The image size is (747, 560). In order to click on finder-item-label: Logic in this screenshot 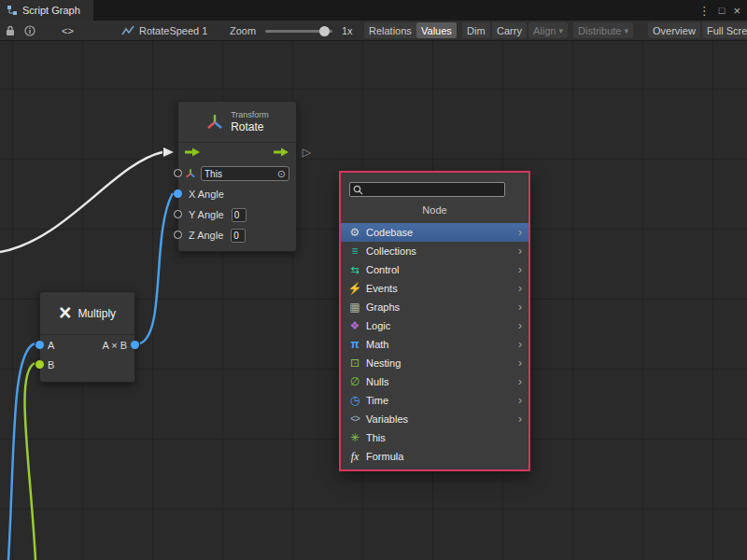, I will do `click(378, 326)`.